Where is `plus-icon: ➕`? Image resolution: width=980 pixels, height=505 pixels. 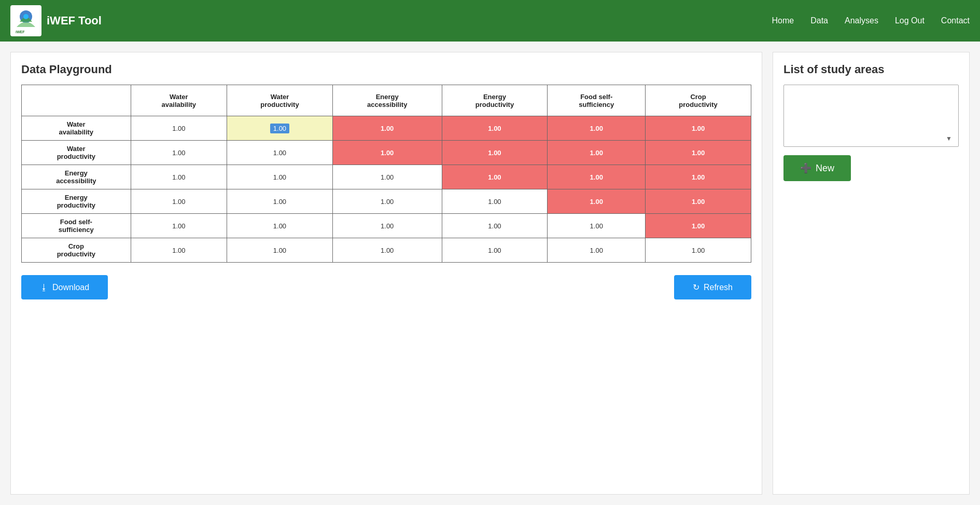
plus-icon: ➕ is located at coordinates (806, 168).